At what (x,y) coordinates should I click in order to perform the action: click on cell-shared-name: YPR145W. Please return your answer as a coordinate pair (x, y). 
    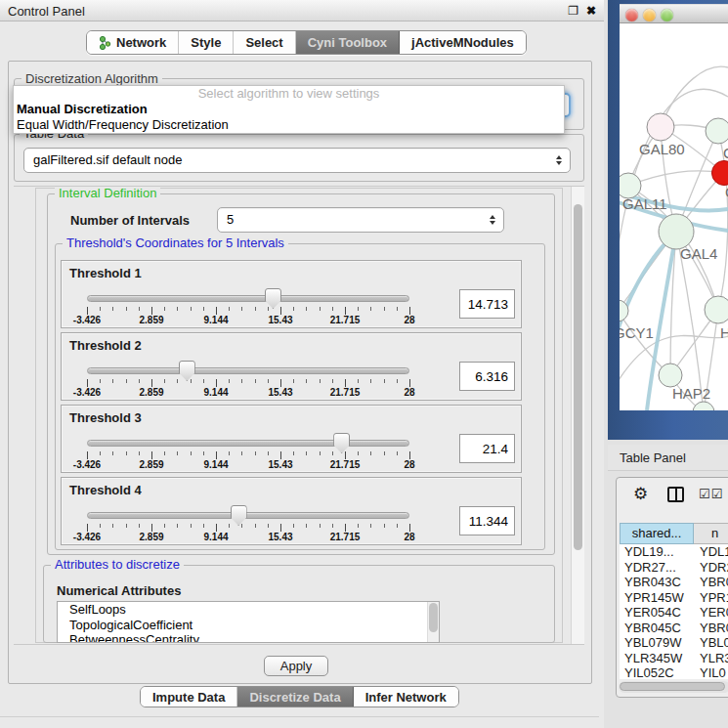
    Looking at the image, I should click on (657, 598).